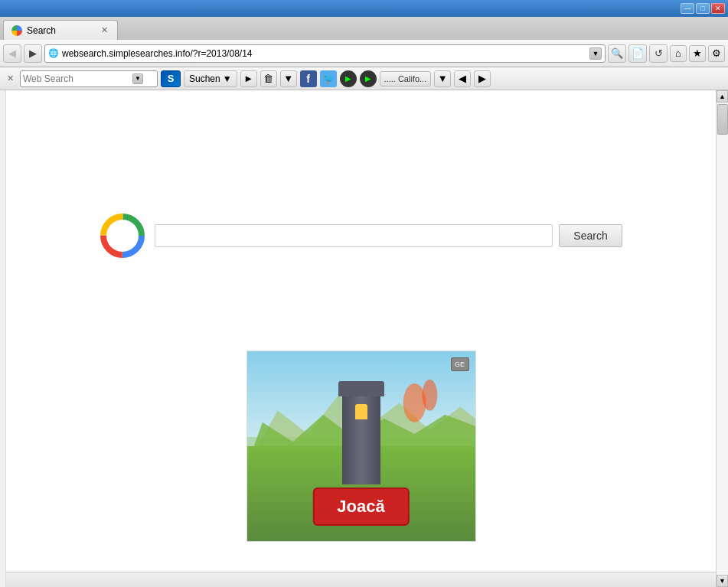 Image resolution: width=728 pixels, height=587 pixels. I want to click on suchen-button: Suchen ▼, so click(211, 79).